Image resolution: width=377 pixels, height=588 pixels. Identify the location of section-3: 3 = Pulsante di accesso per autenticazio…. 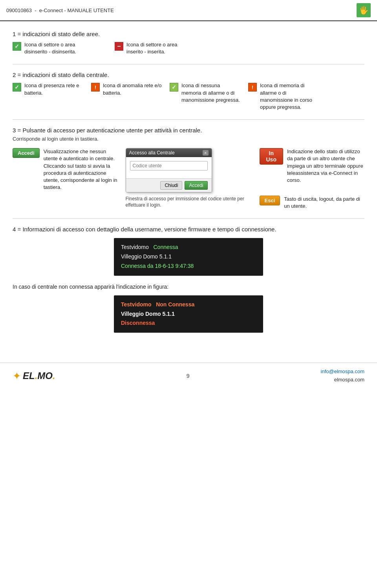
(188, 168).